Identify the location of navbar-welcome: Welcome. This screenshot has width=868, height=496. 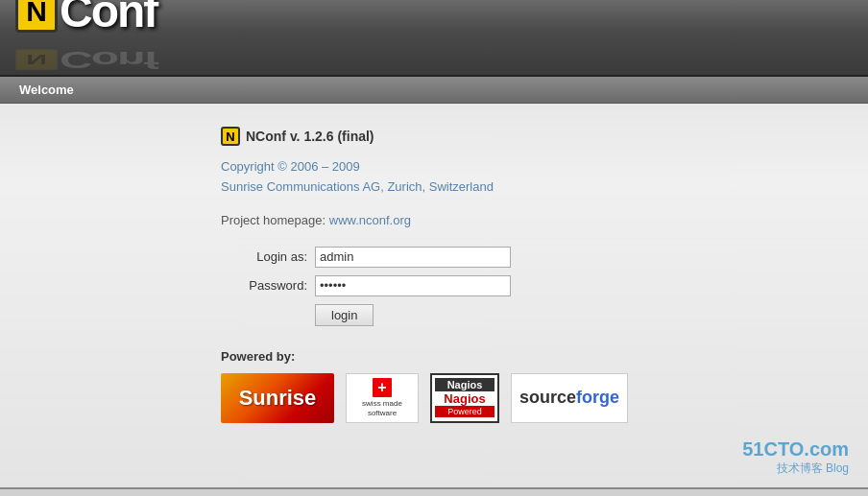
(46, 90).